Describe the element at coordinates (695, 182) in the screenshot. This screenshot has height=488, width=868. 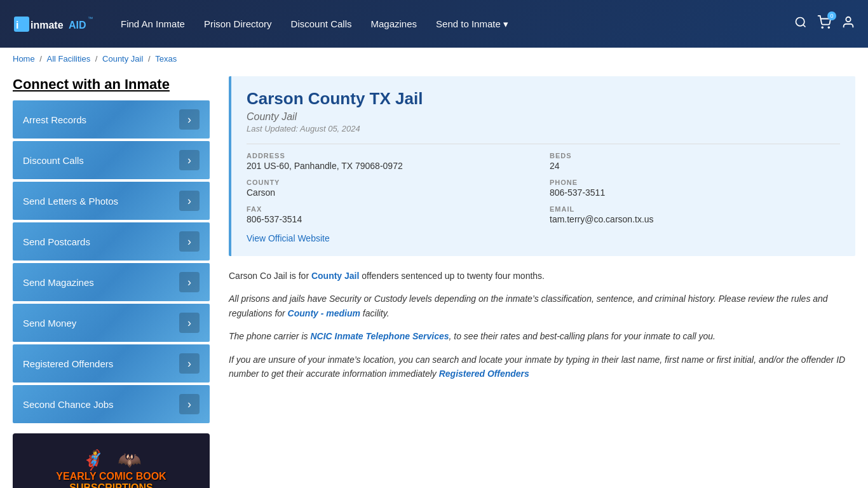
I see `phone-label: PHONE` at that location.